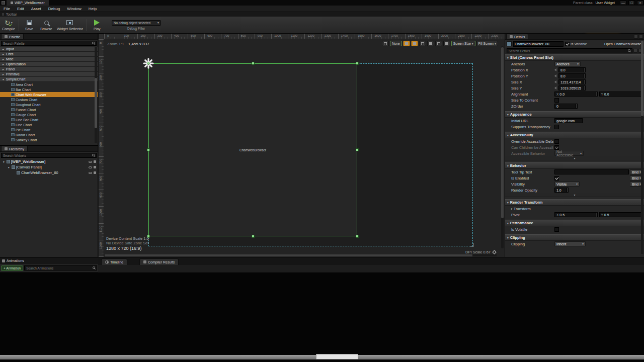 The height and width of the screenshot is (362, 644). I want to click on is-enabled-checkbox, so click(556, 178).